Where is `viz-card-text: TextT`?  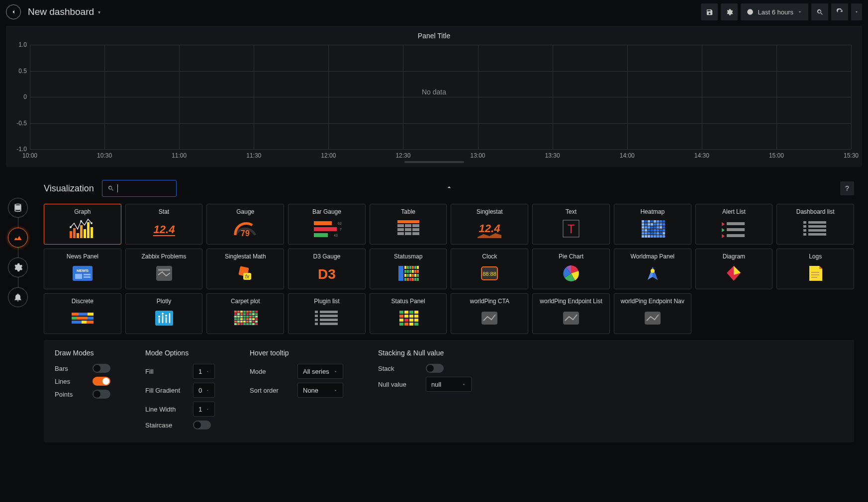 viz-card-text: TextT is located at coordinates (571, 224).